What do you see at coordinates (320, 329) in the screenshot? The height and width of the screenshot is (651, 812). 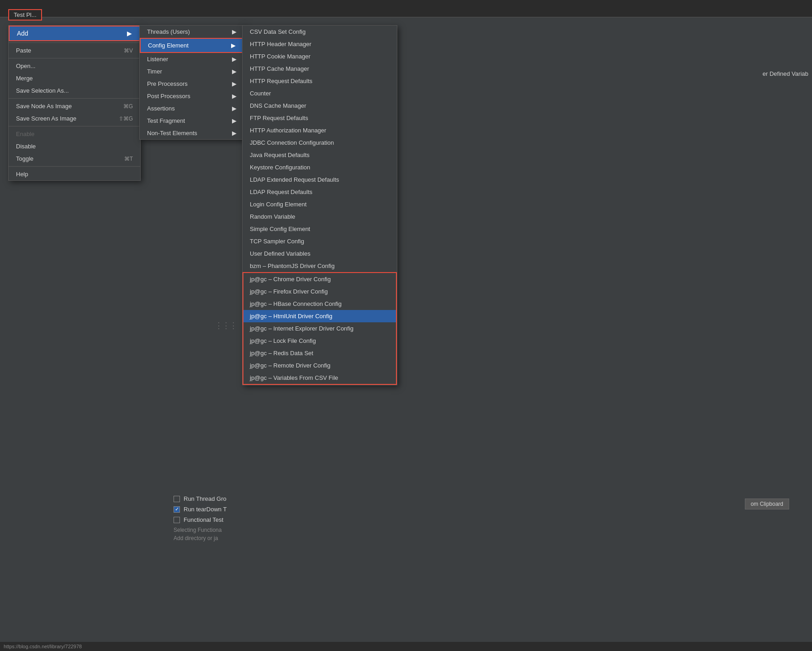 I see `jpgc-ie-driver-config-item: jp@gc – Internet Explorer Driver Config` at bounding box center [320, 329].